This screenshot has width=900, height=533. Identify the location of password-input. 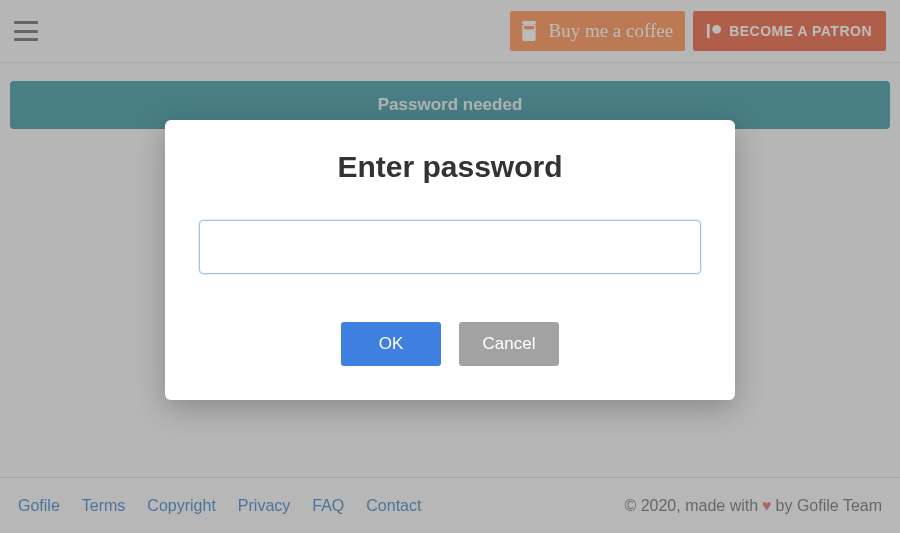
(450, 247).